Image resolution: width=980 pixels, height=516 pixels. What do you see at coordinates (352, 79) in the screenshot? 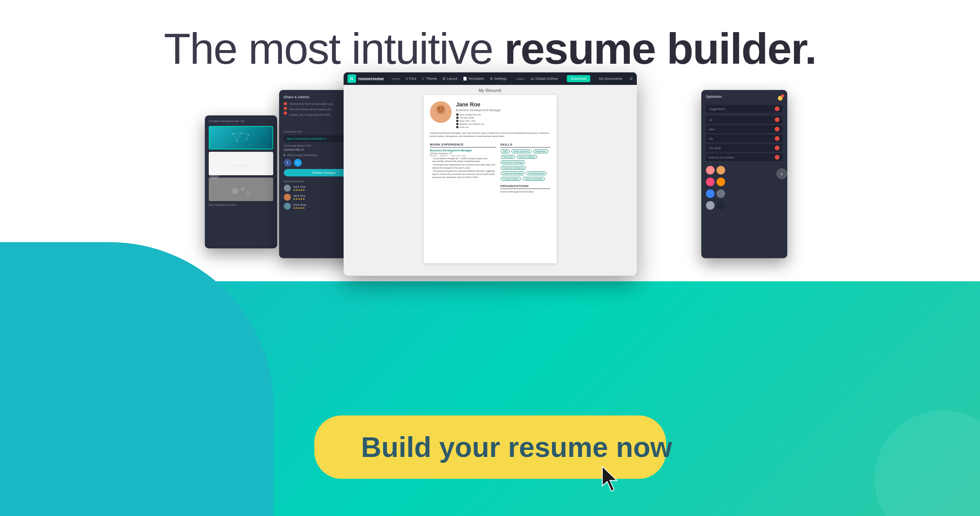
I see `novoresume-logo-icon: N` at bounding box center [352, 79].